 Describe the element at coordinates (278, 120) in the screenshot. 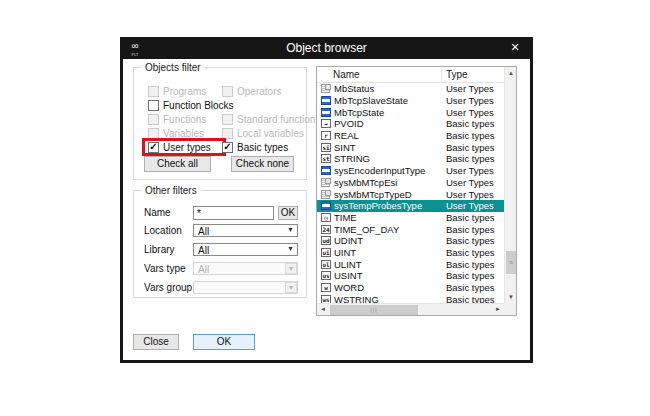

I see `checkbox-label: Standard functions` at that location.